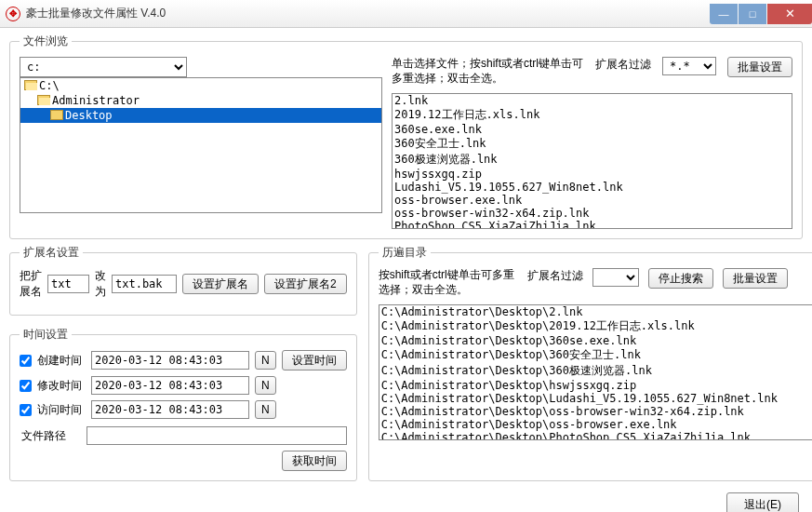 The height and width of the screenshot is (512, 812). What do you see at coordinates (13, 14) in the screenshot?
I see `app-icon: ✥` at bounding box center [13, 14].